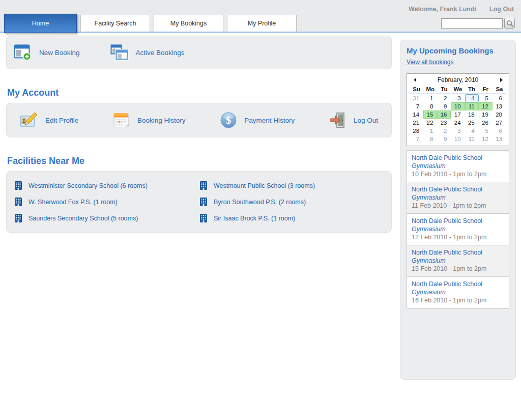 This screenshot has width=521, height=420. What do you see at coordinates (458, 106) in the screenshot?
I see `calendar-day-booked: 10` at bounding box center [458, 106].